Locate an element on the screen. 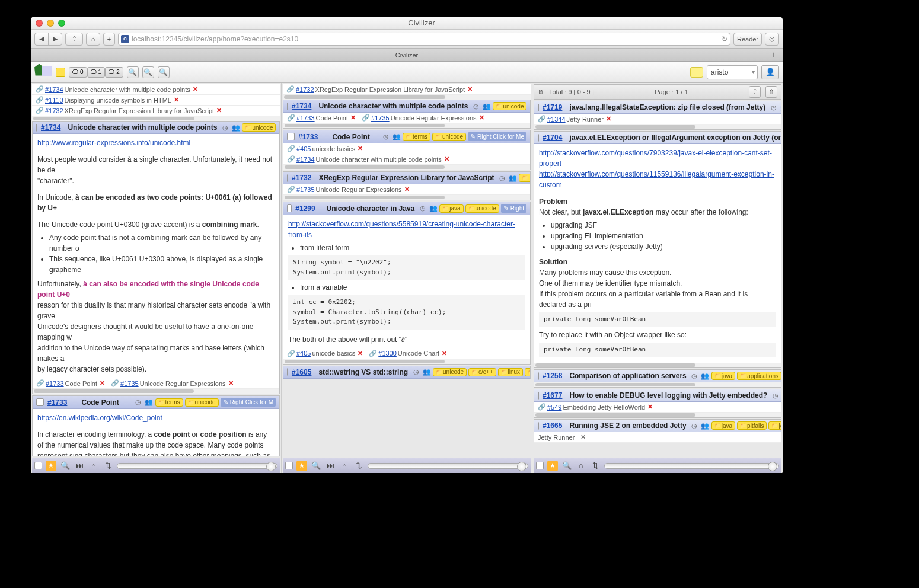 This screenshot has width=919, height=588. reload-icon: ↻ is located at coordinates (725, 39).